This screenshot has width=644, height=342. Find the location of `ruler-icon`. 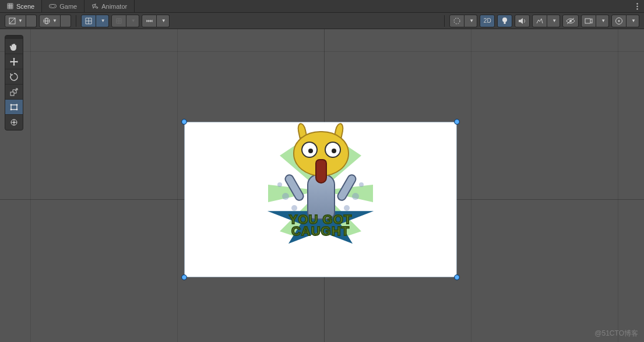

ruler-icon is located at coordinates (149, 21).